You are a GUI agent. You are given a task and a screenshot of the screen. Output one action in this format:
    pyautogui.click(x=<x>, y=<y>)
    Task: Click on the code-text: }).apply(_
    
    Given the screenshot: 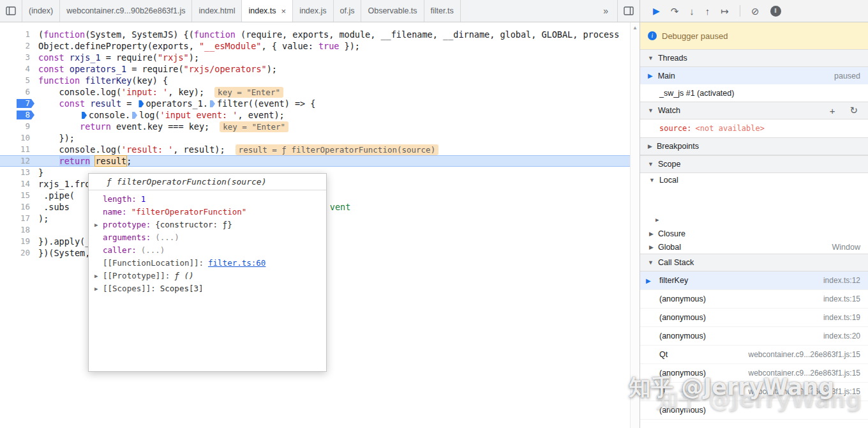 What is the action you would take?
    pyautogui.click(x=64, y=241)
    